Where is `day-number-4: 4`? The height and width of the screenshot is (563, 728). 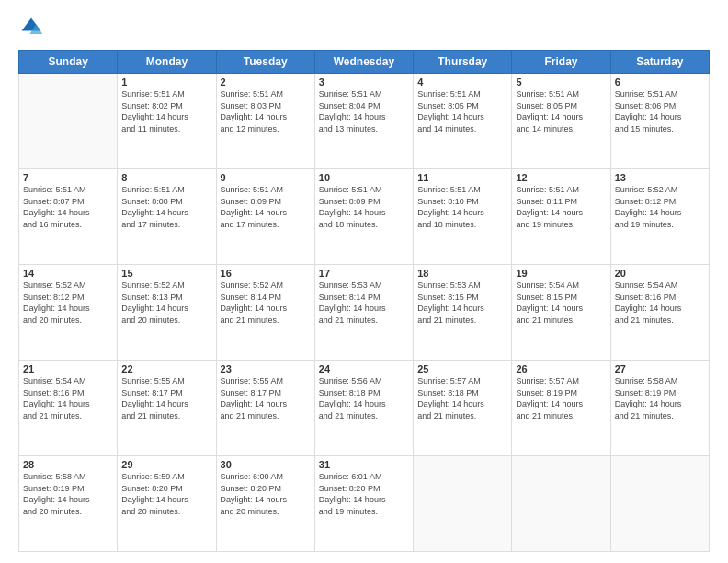 day-number-4: 4 is located at coordinates (462, 82).